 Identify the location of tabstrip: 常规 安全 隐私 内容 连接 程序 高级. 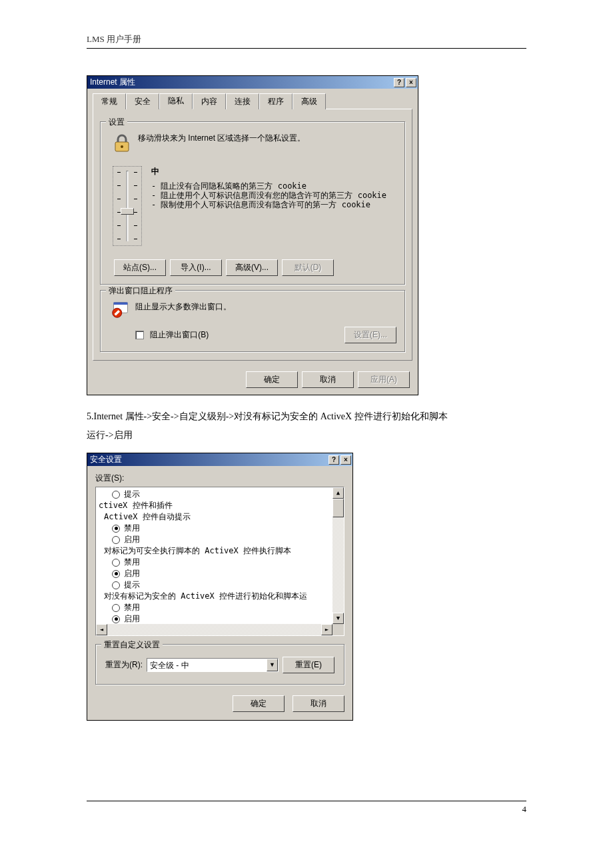
(253, 99).